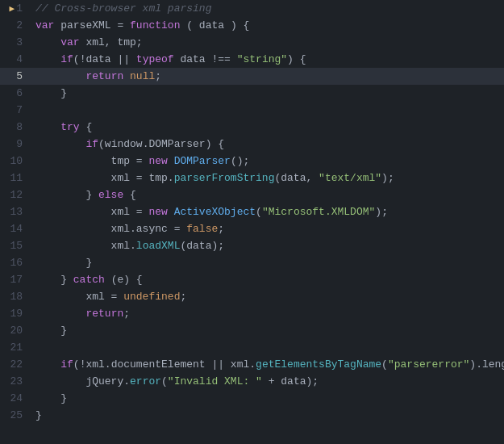 This screenshot has width=504, height=444. I want to click on line-number: 22, so click(15, 365).